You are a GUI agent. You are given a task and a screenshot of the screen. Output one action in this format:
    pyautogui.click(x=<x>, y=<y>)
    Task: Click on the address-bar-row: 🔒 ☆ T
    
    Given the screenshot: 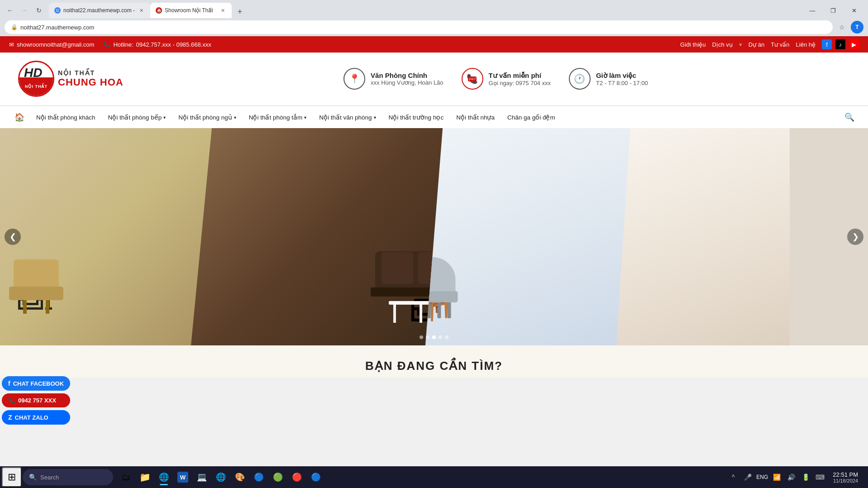 What is the action you would take?
    pyautogui.click(x=434, y=27)
    